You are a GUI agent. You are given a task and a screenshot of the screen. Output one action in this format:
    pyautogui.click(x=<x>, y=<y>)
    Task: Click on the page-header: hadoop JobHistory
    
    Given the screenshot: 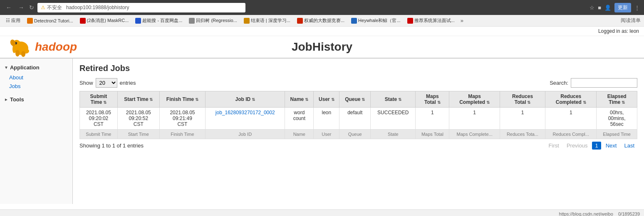 What is the action you would take?
    pyautogui.click(x=322, y=47)
    